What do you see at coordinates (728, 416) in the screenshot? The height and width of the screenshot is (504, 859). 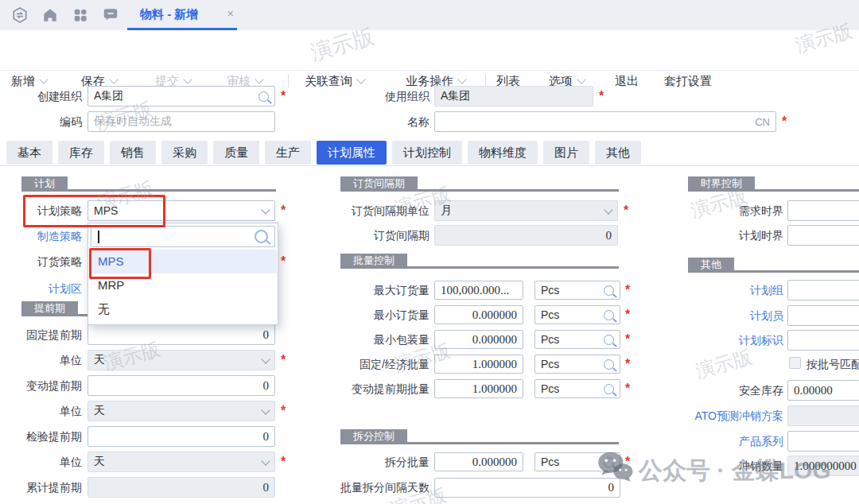 I see `ato-forecast-offset-label: ATO预测冲销方案` at bounding box center [728, 416].